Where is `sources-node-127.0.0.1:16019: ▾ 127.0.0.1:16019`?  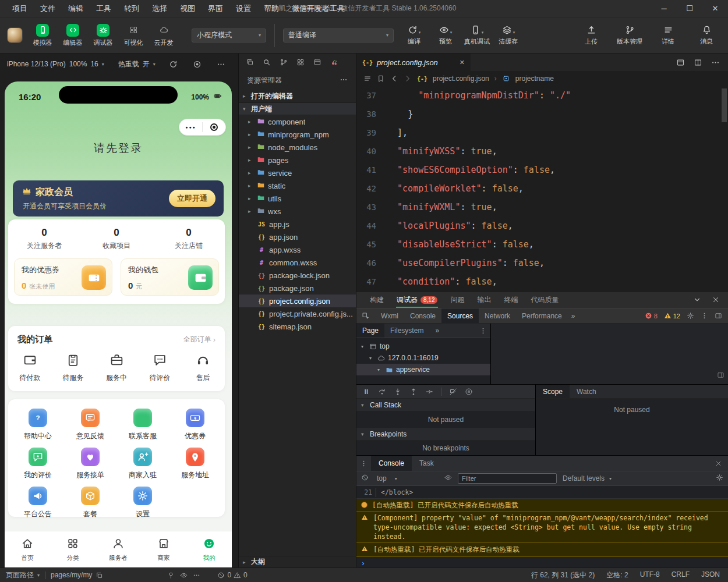 sources-node-127.0.0.1:16019: ▾ 127.0.0.1:16019 is located at coordinates (423, 358).